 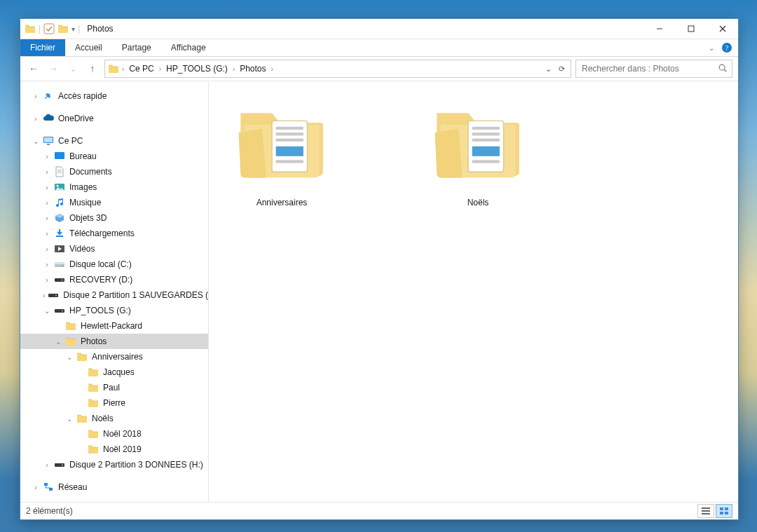 What do you see at coordinates (114, 403) in the screenshot?
I see `tree-item: Pierre` at bounding box center [114, 403].